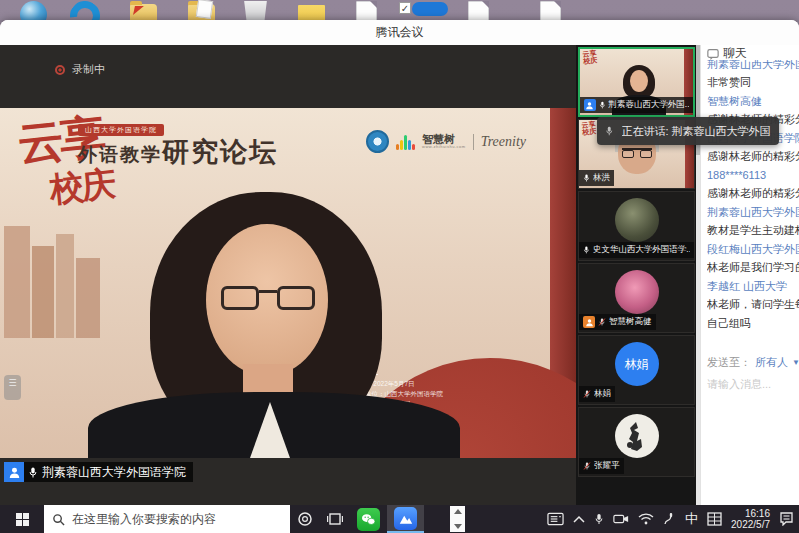 The height and width of the screenshot is (533, 799). What do you see at coordinates (458, 519) in the screenshot?
I see `taskbar-scroll-control` at bounding box center [458, 519].